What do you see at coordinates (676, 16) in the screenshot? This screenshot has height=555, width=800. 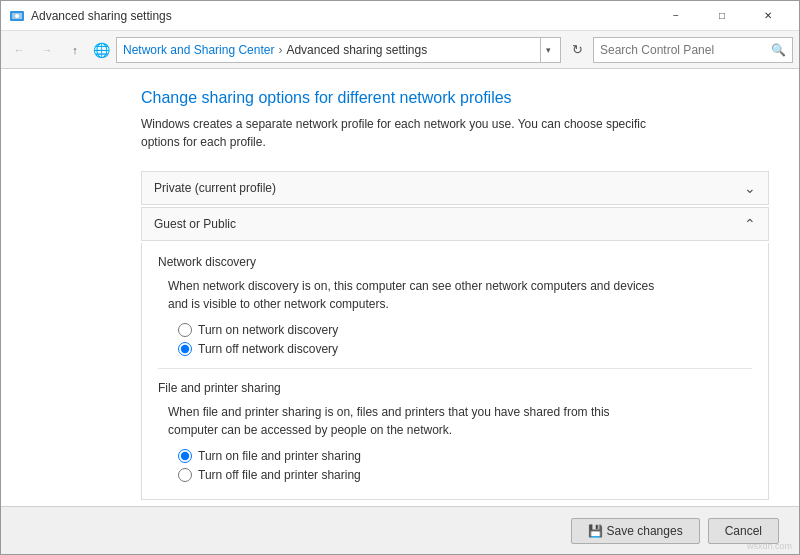 I see `minimize-button: −` at bounding box center [676, 16].